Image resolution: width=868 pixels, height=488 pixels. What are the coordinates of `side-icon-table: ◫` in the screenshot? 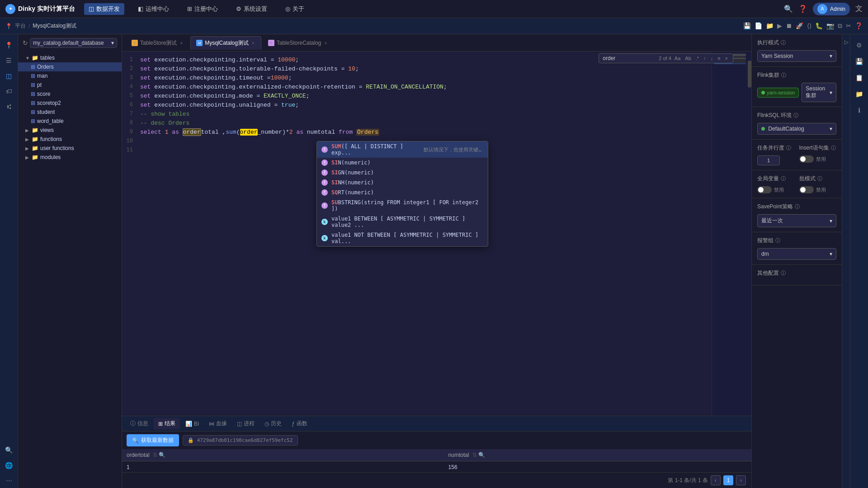 It's located at (9, 76).